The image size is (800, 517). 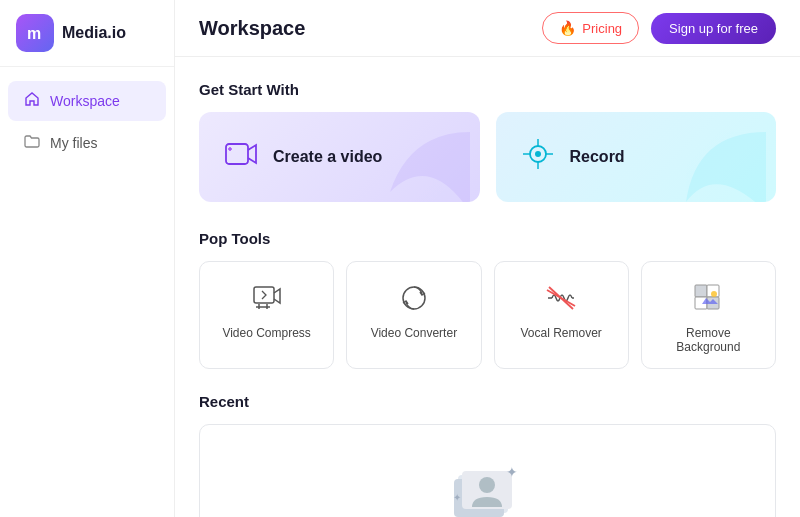 What do you see at coordinates (568, 28) in the screenshot?
I see `fire-icon: 🔥` at bounding box center [568, 28].